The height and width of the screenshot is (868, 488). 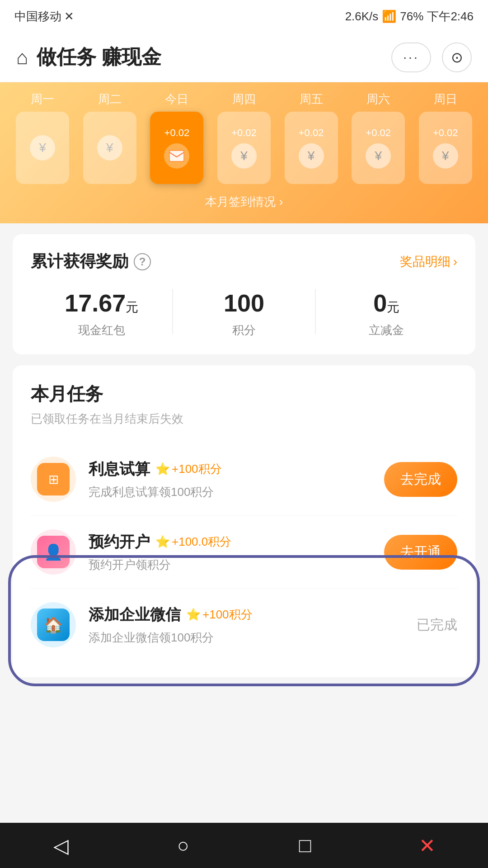 What do you see at coordinates (69, 16) in the screenshot?
I see `carrier-icon: ✕` at bounding box center [69, 16].